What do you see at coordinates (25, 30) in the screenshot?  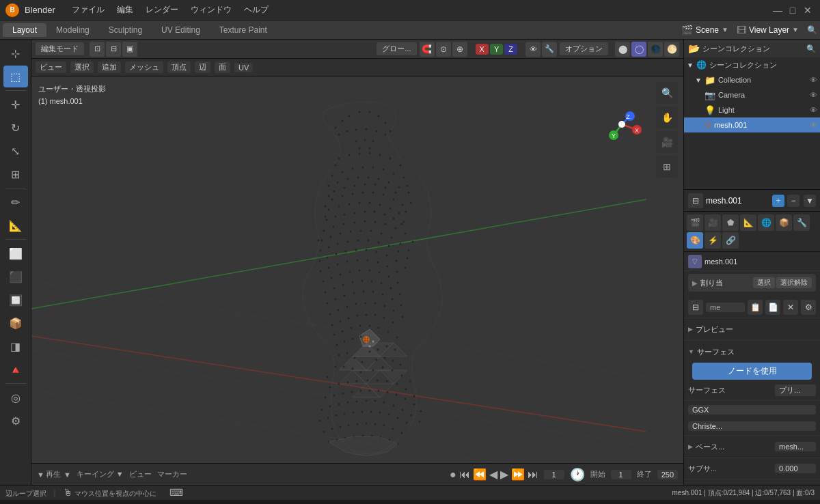 I see `tab-layout: Layout` at bounding box center [25, 30].